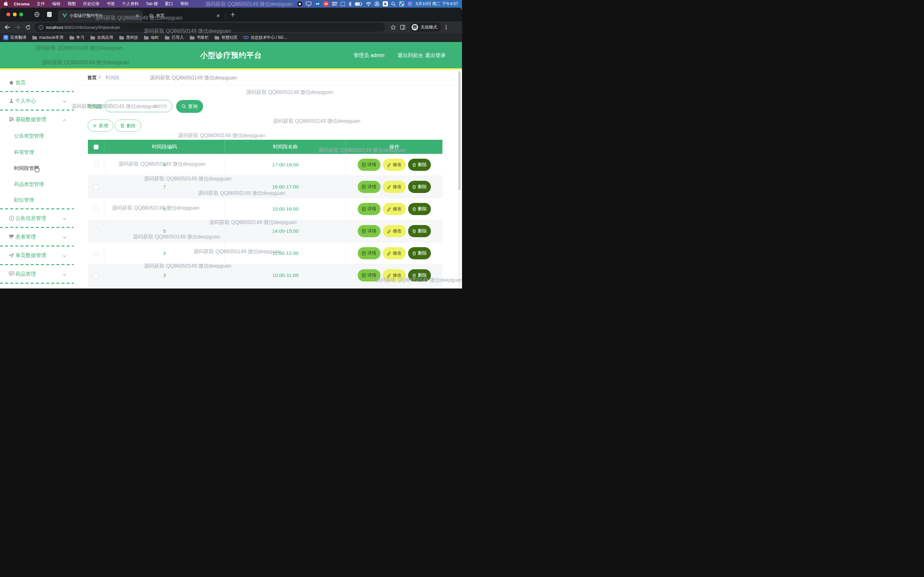  What do you see at coordinates (71, 4) in the screenshot?
I see `menu-view: 视图` at bounding box center [71, 4].